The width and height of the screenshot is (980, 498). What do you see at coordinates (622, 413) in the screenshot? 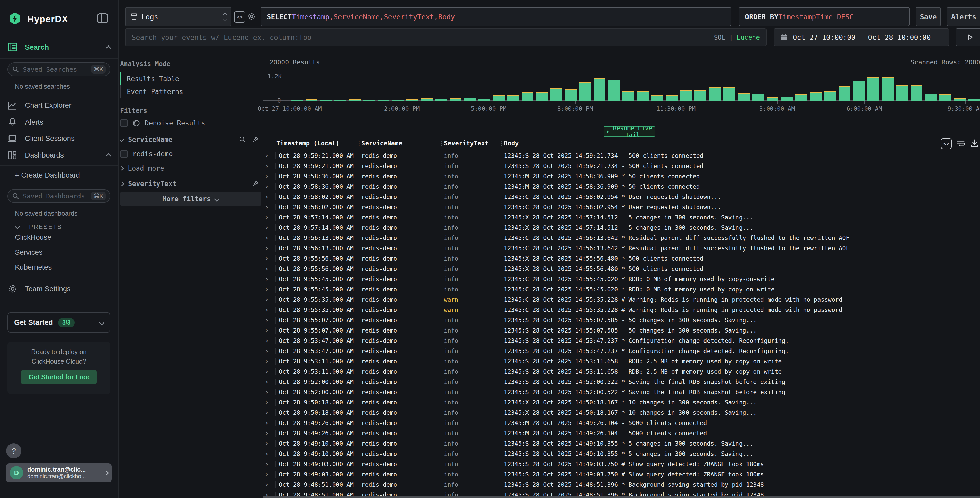
I see `table-row: ›Oct 28 9:50:18.000 AMredis-demoinfo1234…` at bounding box center [622, 413].